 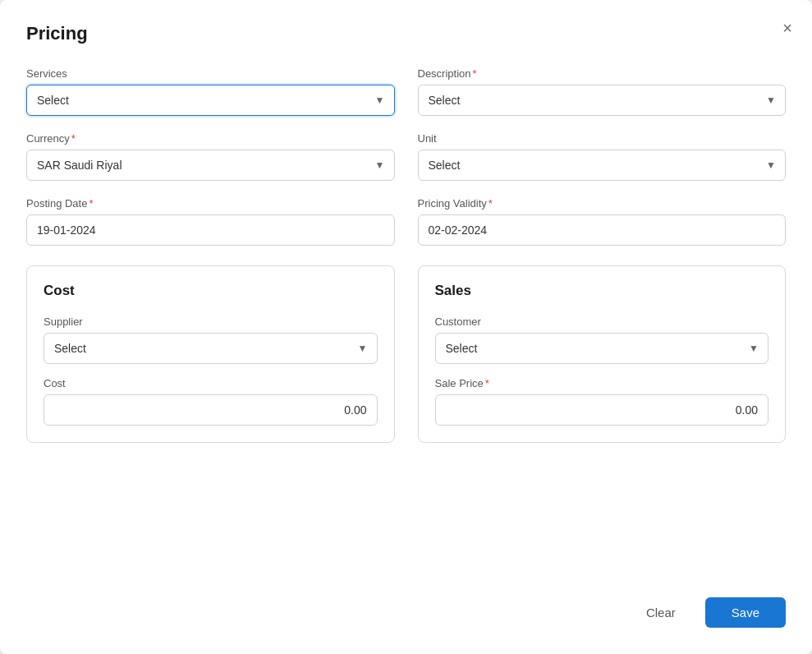 I want to click on cost-panel: Cost Supplier Select ▼ Cost, so click(x=210, y=354).